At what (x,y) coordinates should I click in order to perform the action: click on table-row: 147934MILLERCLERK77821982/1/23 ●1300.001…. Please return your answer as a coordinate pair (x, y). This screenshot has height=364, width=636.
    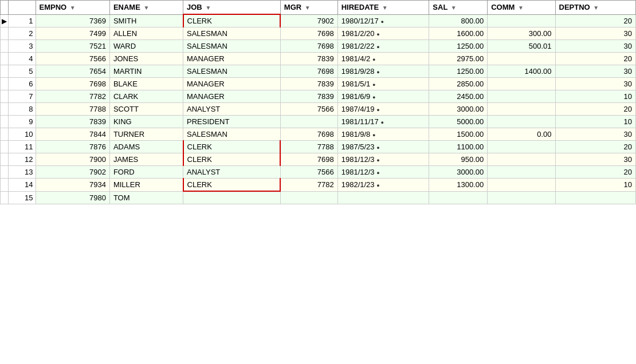
    Looking at the image, I should click on (319, 185).